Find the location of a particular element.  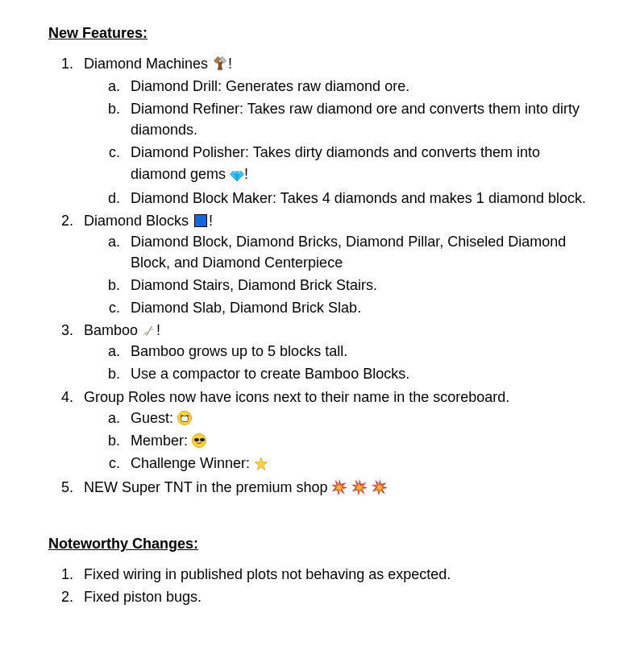

section-header-noteworthy-changes: Noteworthy Changes: is located at coordinates (322, 544).